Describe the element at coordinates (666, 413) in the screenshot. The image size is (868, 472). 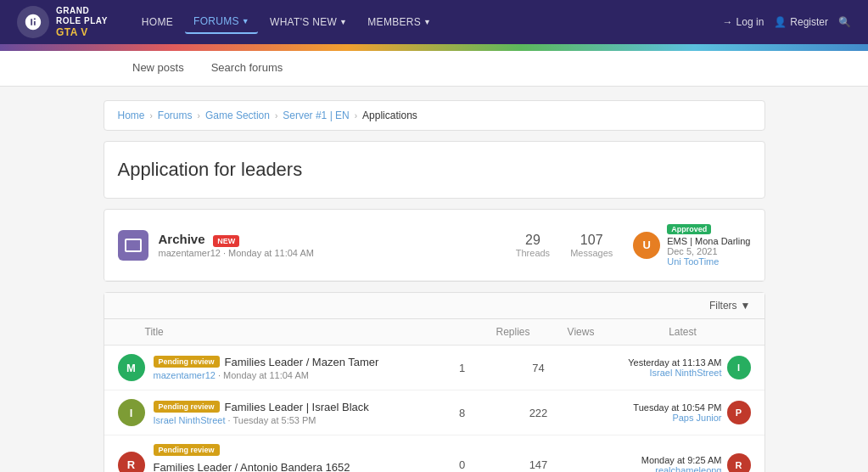
I see `thread-latest: Tuesday at 10:54 PM Paps Junior P` at that location.